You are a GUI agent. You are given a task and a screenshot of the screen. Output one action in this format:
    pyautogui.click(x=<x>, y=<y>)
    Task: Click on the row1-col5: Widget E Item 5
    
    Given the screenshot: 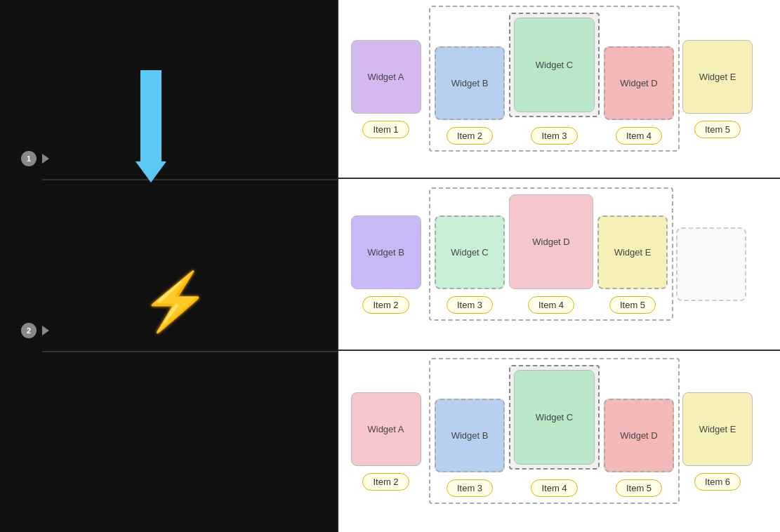 What is the action you would take?
    pyautogui.click(x=718, y=89)
    